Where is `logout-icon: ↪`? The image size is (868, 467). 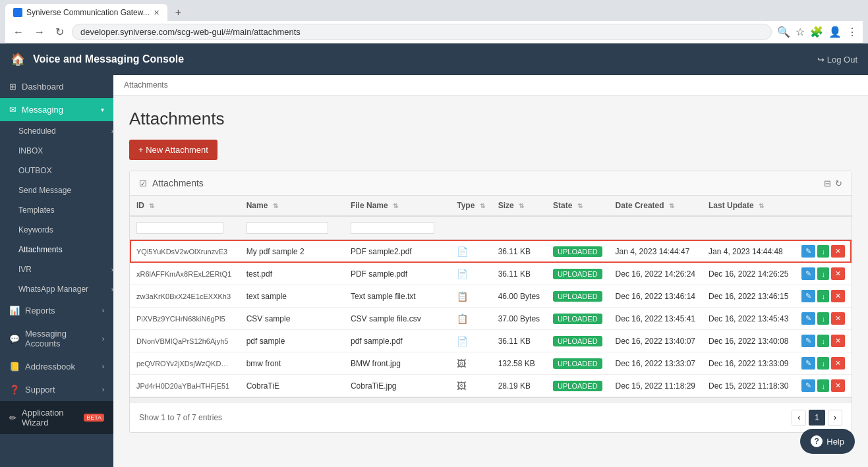 logout-icon: ↪ is located at coordinates (821, 59).